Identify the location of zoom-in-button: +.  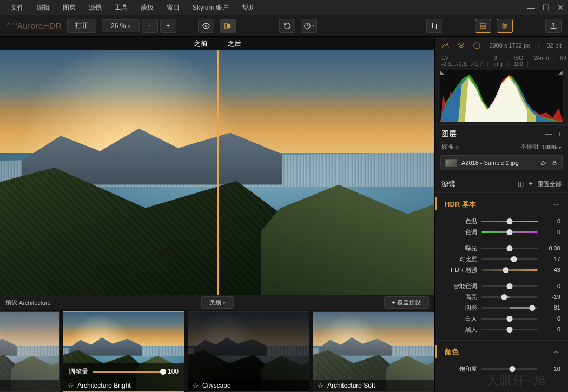
(168, 26).